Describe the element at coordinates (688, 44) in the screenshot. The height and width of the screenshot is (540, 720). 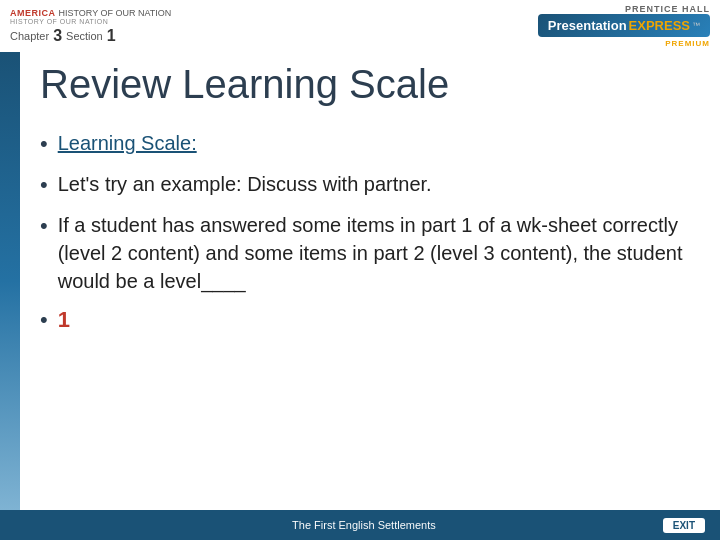
I see `pe-premium-text: PREMIUM` at that location.